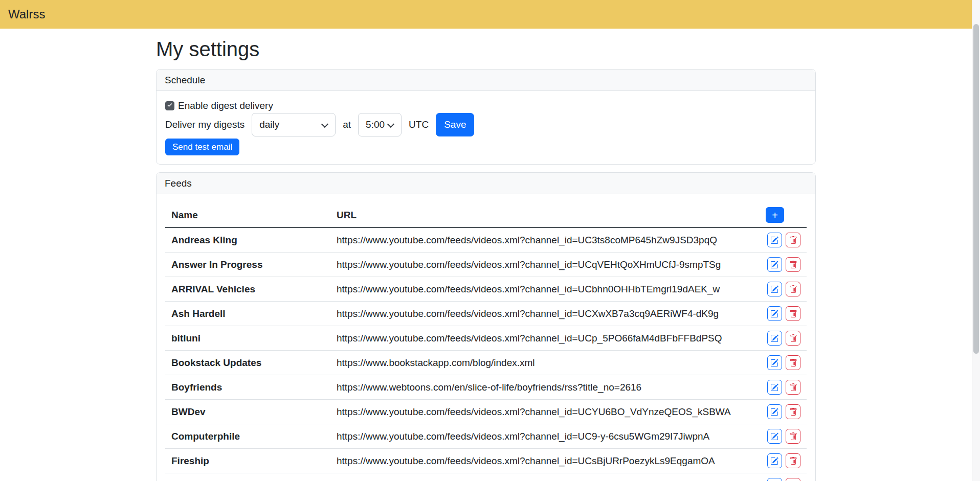 This screenshot has width=980, height=481. What do you see at coordinates (248, 477) in the screenshot?
I see `feed-name: Go Time` at bounding box center [248, 477].